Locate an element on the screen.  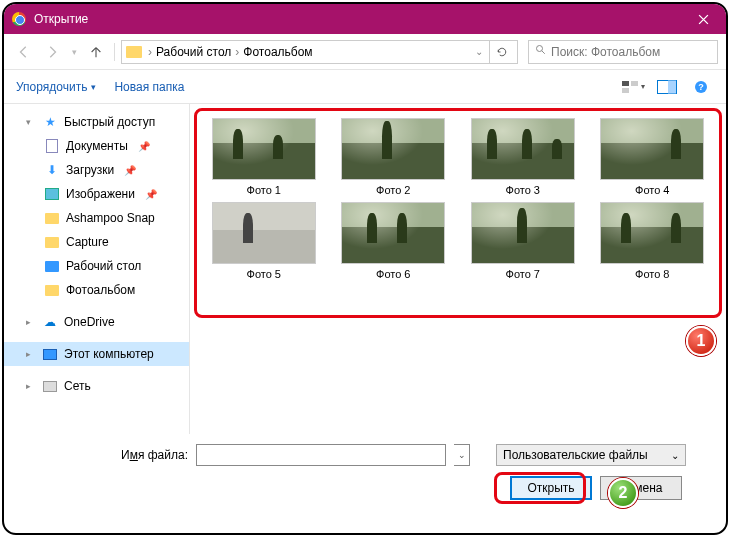
cloud-icon: ☁ is located at coordinates (50, 322).